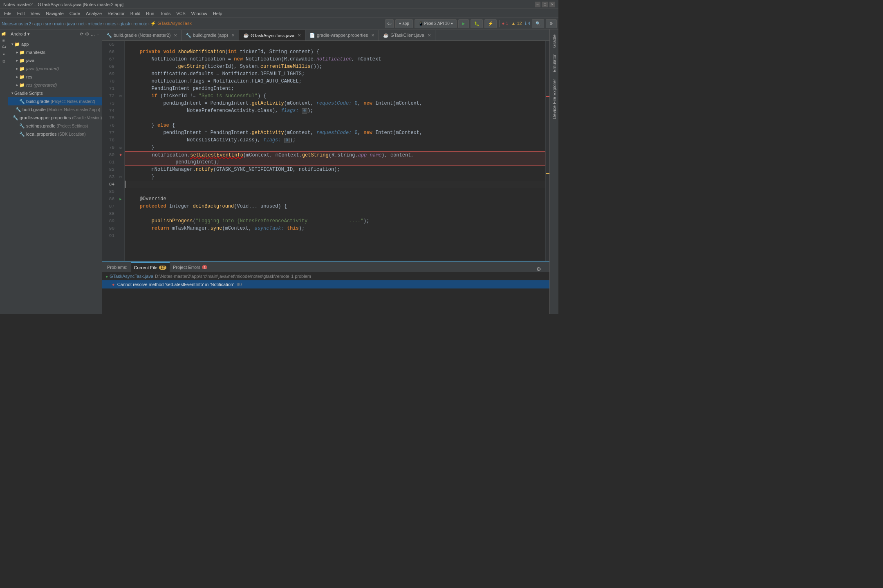 The width and height of the screenshot is (883, 588). What do you see at coordinates (491, 24) in the screenshot?
I see `profile-button: ⚡` at bounding box center [491, 24].